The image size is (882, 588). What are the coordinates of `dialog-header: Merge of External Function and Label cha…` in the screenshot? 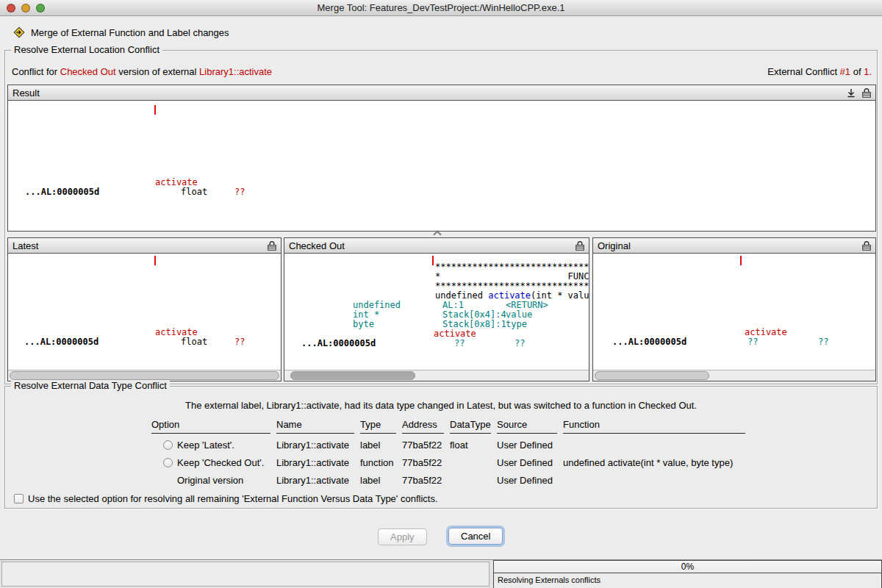 It's located at (121, 32).